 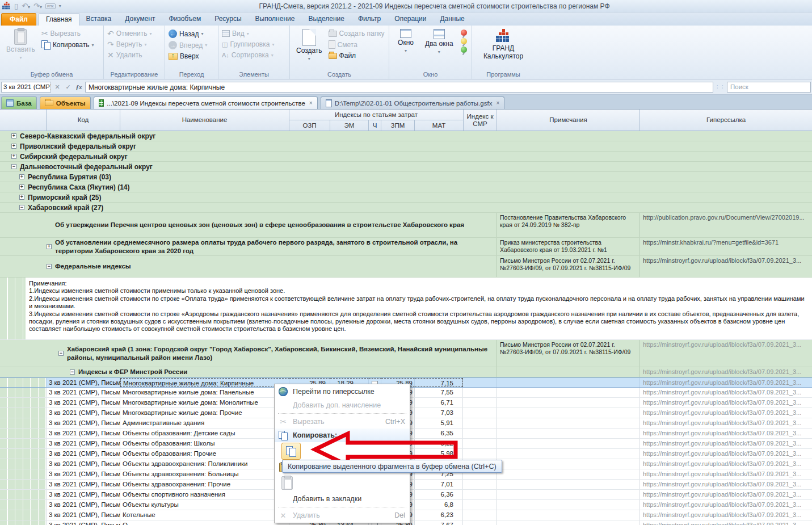 I want to click on grouping-button: ◫Группировка▾, so click(x=248, y=44).